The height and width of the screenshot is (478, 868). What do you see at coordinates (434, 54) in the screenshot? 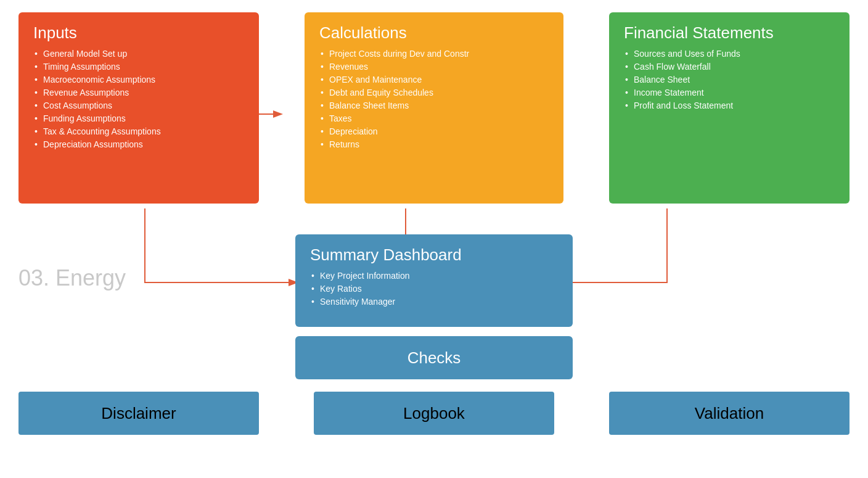
I see `list-item: Project Costs during Dev and Constr` at bounding box center [434, 54].